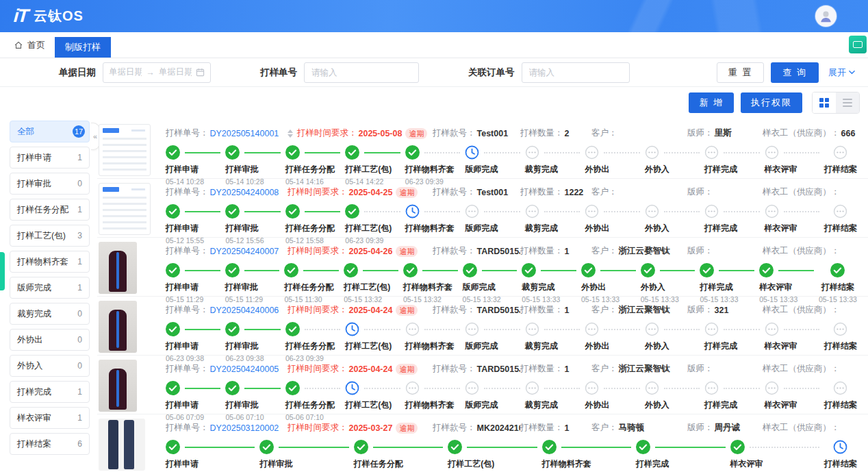 This screenshot has width=868, height=472. What do you see at coordinates (188, 192) in the screenshot?
I see `order-no-field-label: 打样单号：` at bounding box center [188, 192].